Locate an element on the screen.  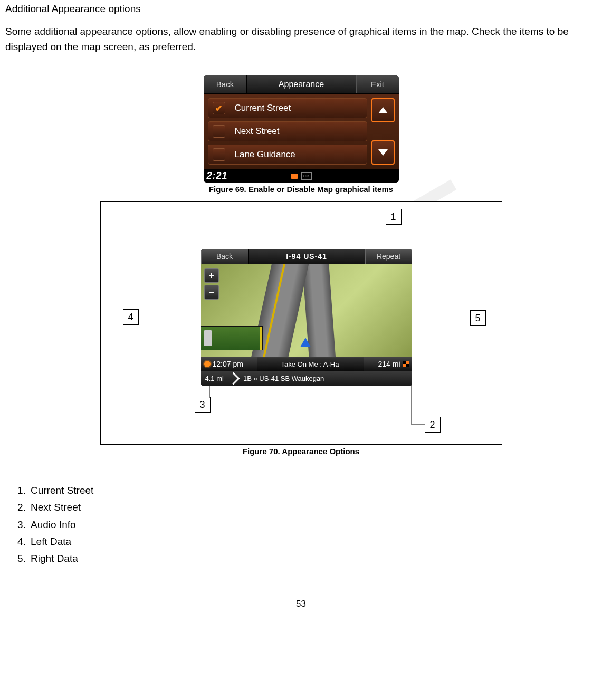
cb-icon: CB is located at coordinates (307, 176).